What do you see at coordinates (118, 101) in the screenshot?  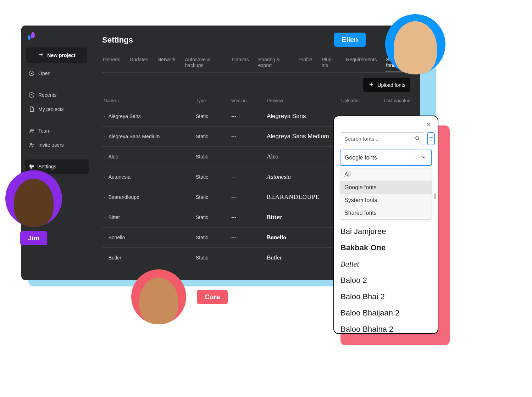 I see `sort-arrow-down-icon: ↓` at bounding box center [118, 101].